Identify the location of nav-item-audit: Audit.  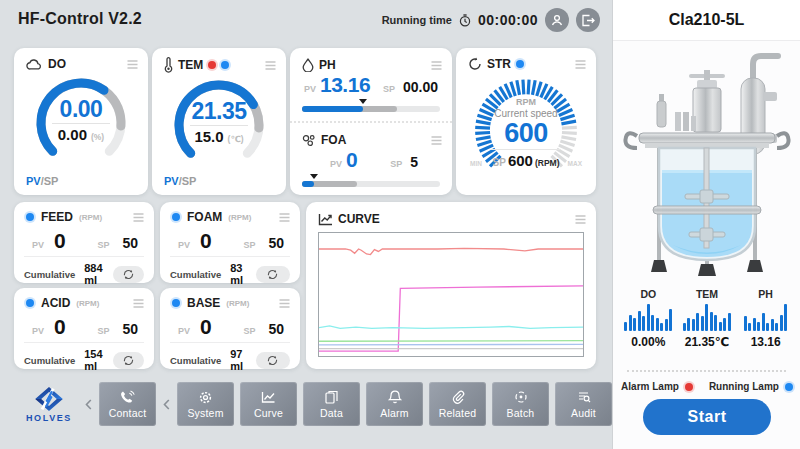
(584, 404).